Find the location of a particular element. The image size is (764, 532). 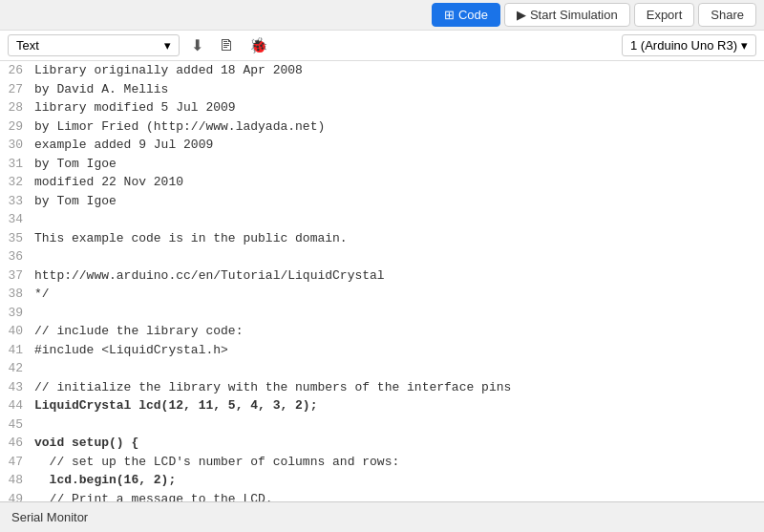

line-content: http://www.arduino.cc/en/Tutorial/Liquid… is located at coordinates (210, 276).